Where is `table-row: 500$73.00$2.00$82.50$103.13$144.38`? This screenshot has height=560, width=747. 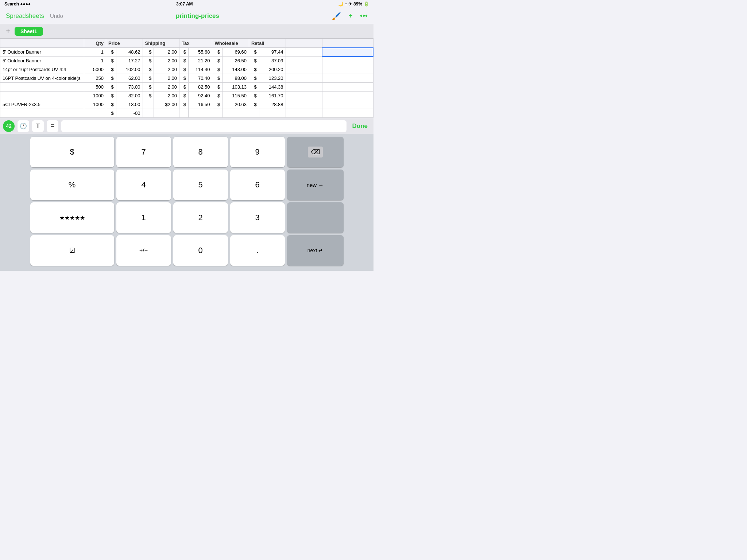
table-row: 500$73.00$2.00$82.50$103.13$144.38 is located at coordinates (187, 87).